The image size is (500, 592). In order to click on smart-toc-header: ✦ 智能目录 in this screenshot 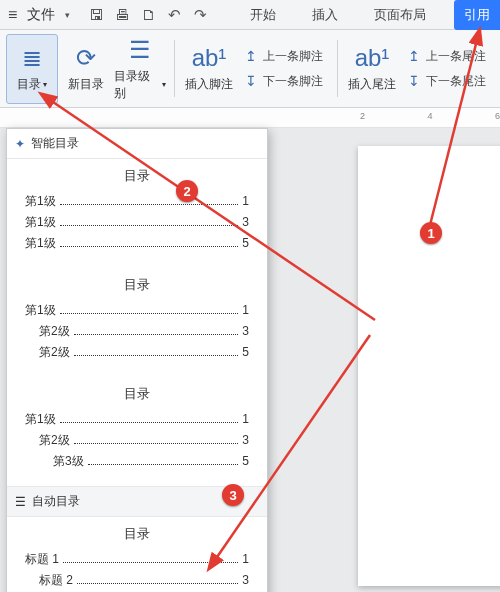, I will do `click(137, 144)`.